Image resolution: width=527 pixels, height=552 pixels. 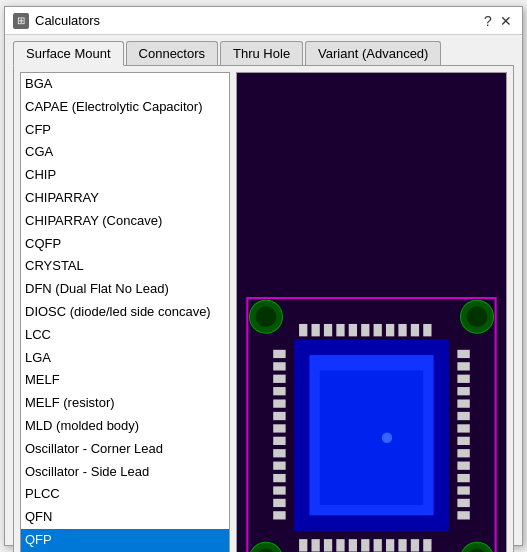 What do you see at coordinates (125, 108) in the screenshot?
I see `list-item: CAPAE (Electrolytic Capacitor)` at bounding box center [125, 108].